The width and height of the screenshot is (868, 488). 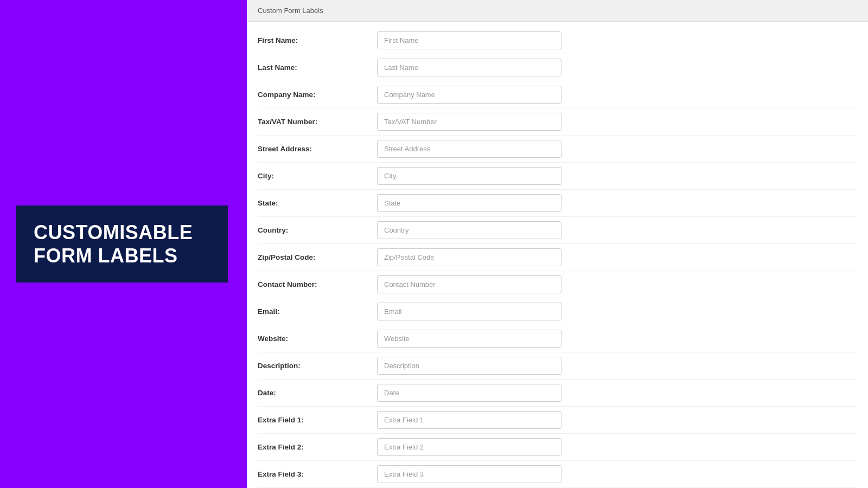 I want to click on input-tax-vat-number, so click(x=469, y=121).